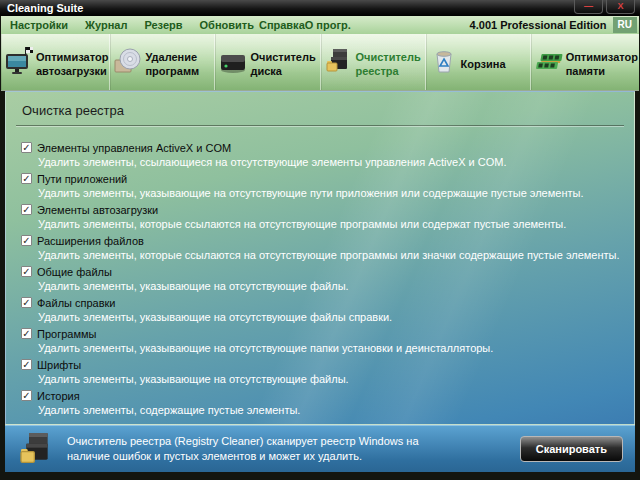  Describe the element at coordinates (82, 179) in the screenshot. I see `item-label: Пути приложений` at that location.